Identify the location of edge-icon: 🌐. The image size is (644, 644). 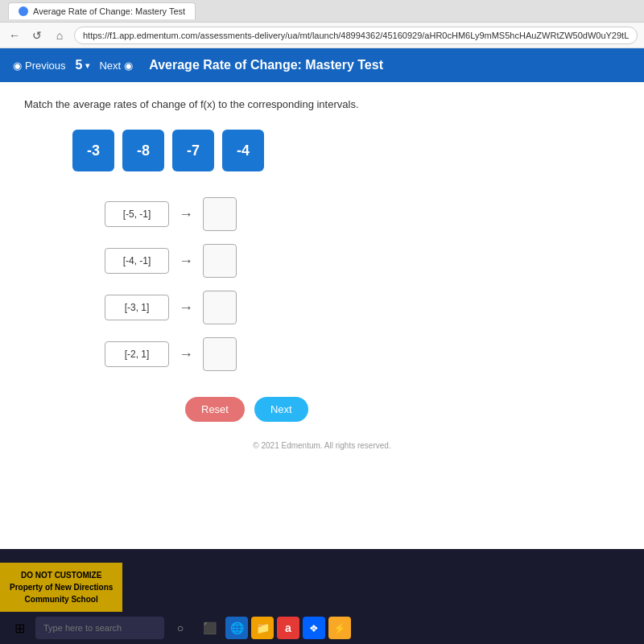
(237, 628).